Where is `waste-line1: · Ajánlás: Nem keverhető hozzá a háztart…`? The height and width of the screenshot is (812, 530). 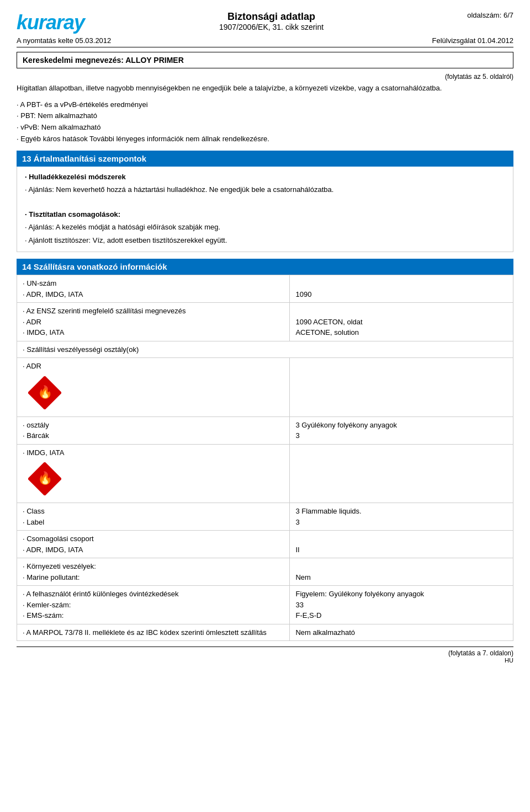
waste-line1: · Ajánlás: Nem keverhető hozzá a háztart… is located at coordinates (265, 190).